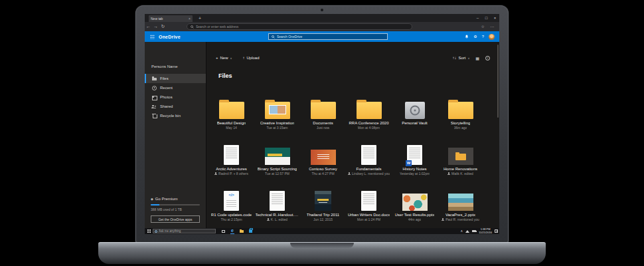  What do you see at coordinates (231, 207) in the screenshot?
I see `file-item: R1 Code updates.code Thu at 2:15pm` at bounding box center [231, 207].